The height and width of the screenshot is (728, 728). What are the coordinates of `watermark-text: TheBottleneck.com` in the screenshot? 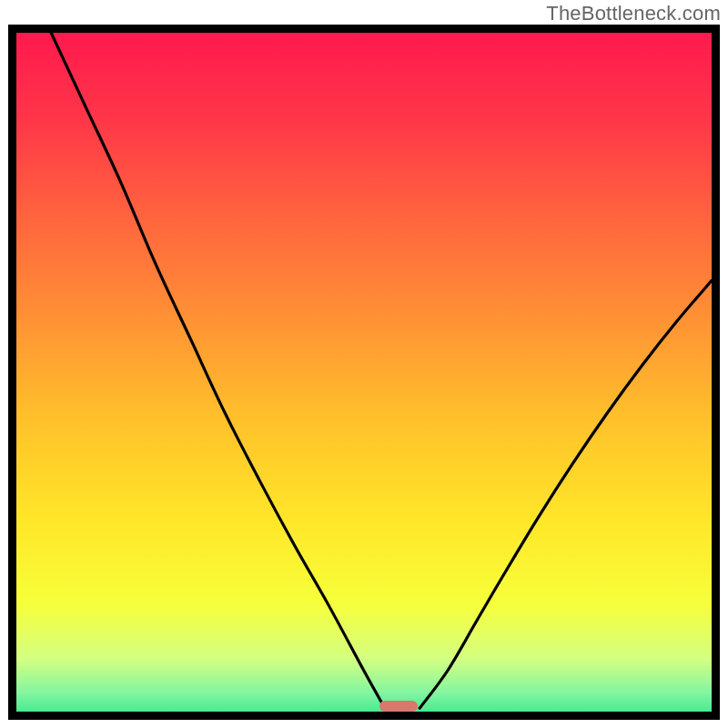 It's located at (633, 14).